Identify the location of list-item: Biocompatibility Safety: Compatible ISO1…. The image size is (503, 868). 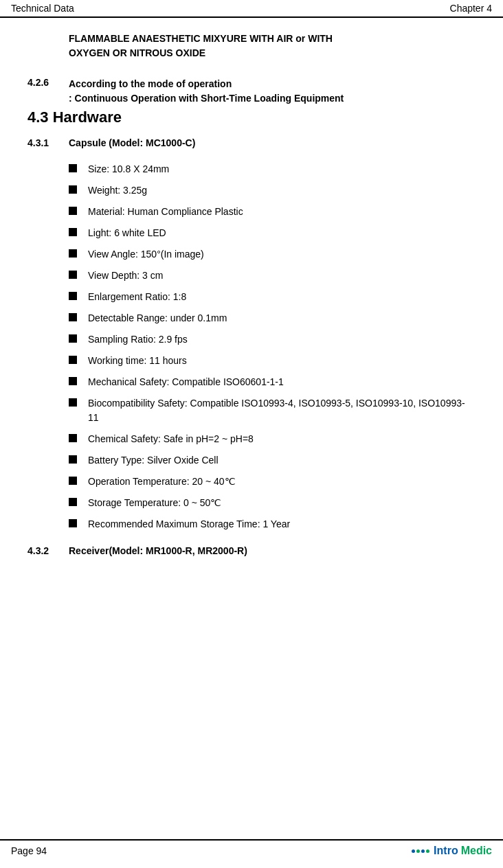
(252, 411).